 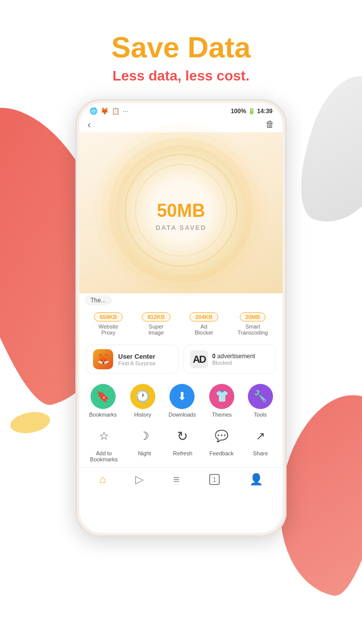 I want to click on status-icon-flip: 📋, so click(x=116, y=111).